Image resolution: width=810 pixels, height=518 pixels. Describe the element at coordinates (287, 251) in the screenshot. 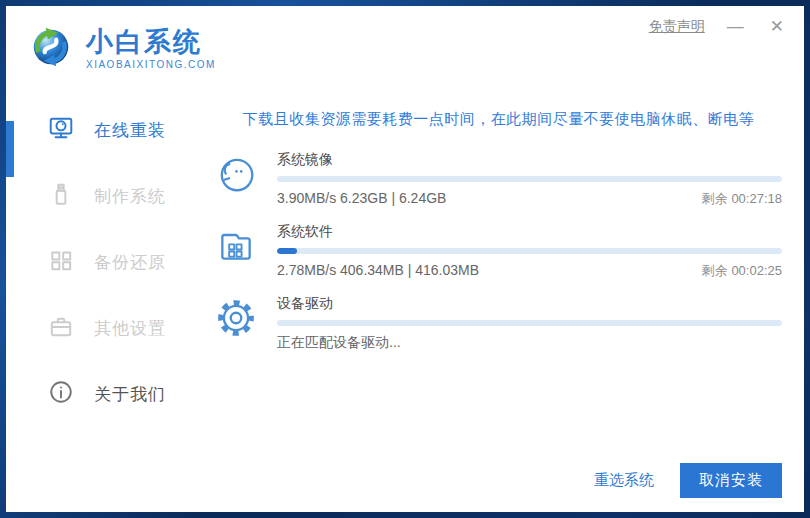

I see `progress-fill` at that location.